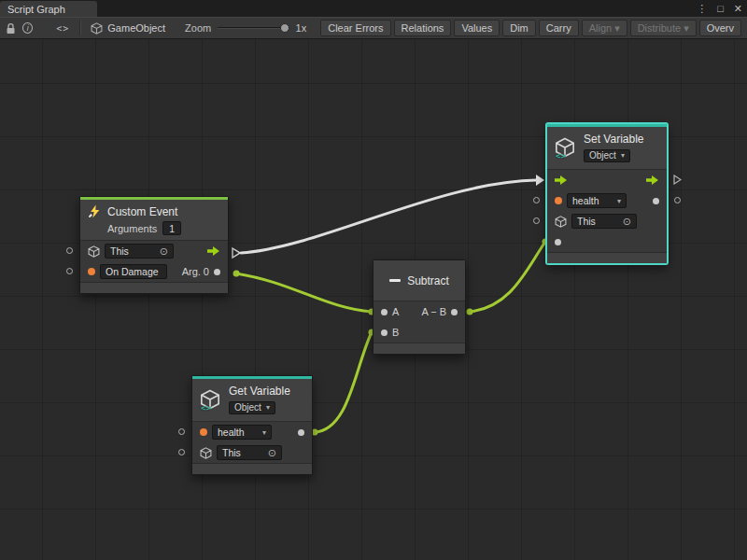 The height and width of the screenshot is (560, 747). What do you see at coordinates (396, 332) in the screenshot?
I see `input-b-label: B` at bounding box center [396, 332].